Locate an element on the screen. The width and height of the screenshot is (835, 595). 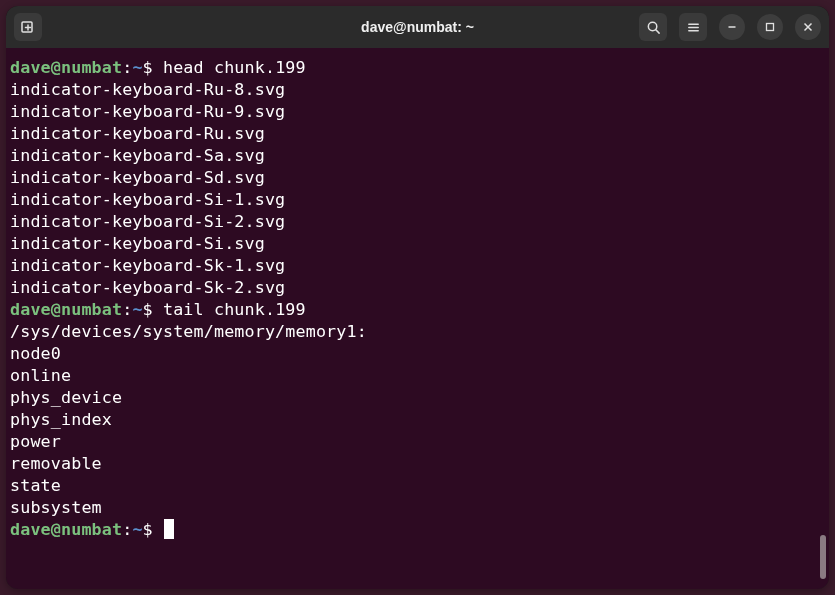
output-line: subsystem is located at coordinates (418, 507).